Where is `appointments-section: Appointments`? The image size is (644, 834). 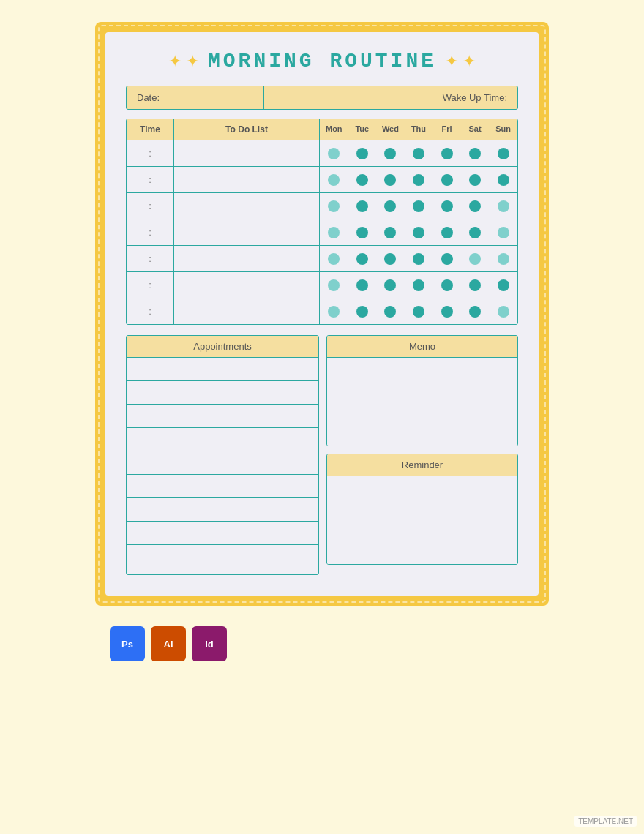 appointments-section: Appointments is located at coordinates (222, 455).